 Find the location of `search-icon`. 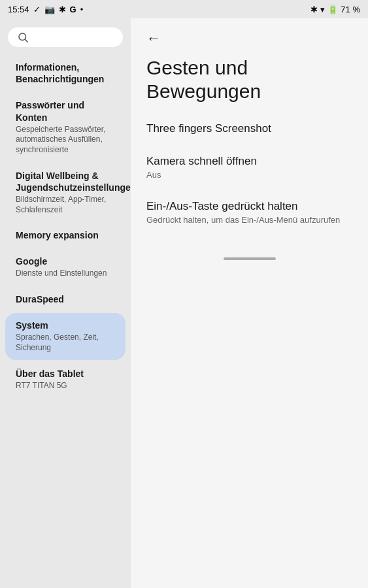

search-icon is located at coordinates (23, 37).